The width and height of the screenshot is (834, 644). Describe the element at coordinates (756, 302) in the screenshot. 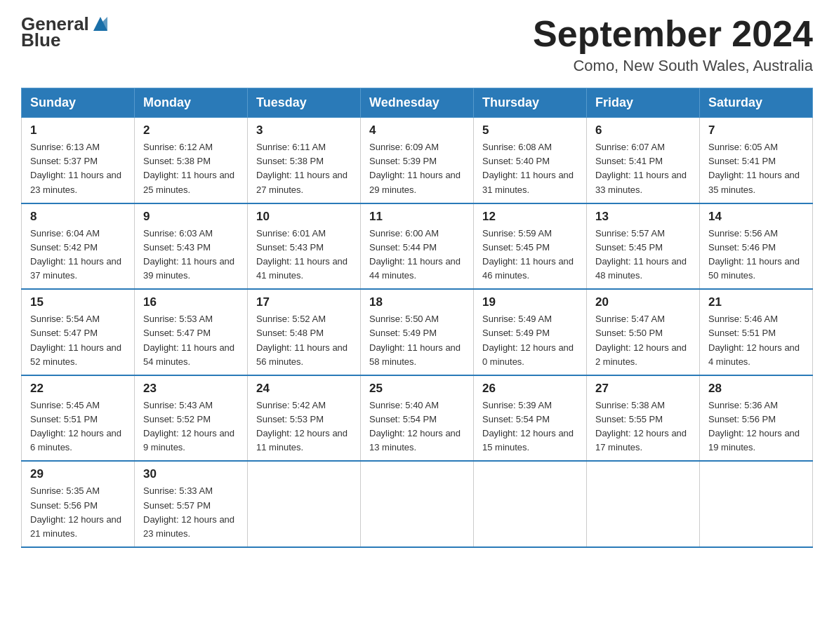

I see `day-number: 21` at that location.